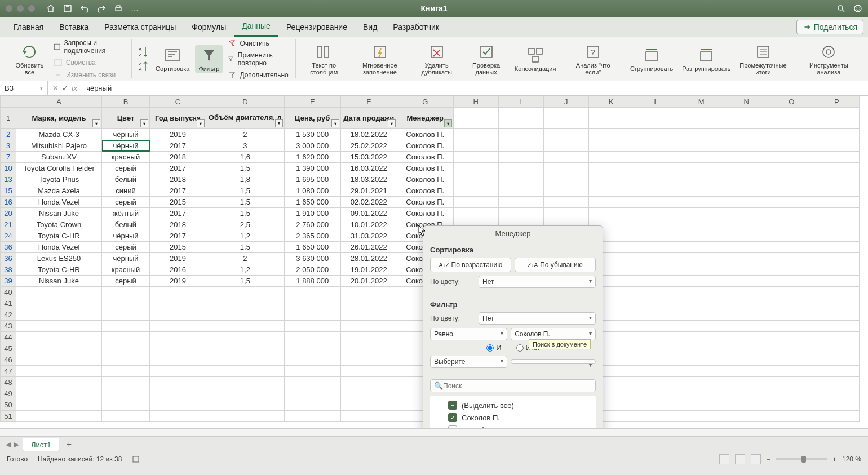  I want to click on condition-select: Равно, so click(469, 334).